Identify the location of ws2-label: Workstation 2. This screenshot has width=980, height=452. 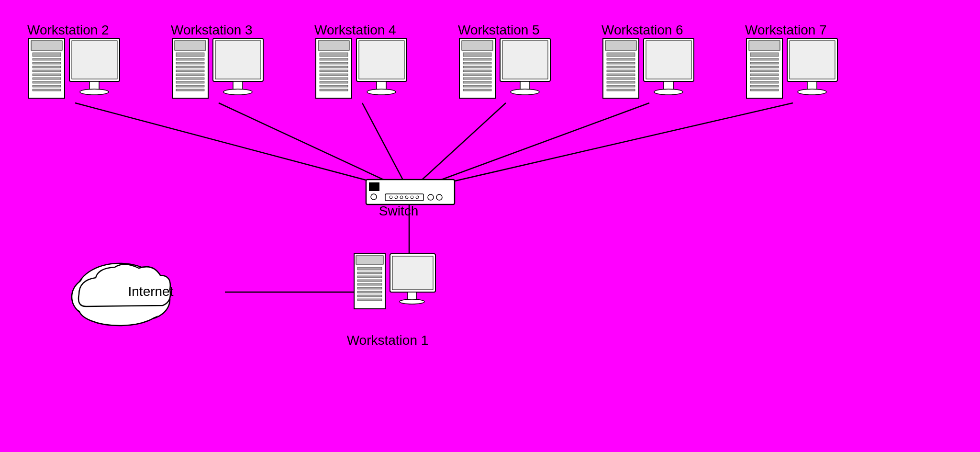
(68, 30).